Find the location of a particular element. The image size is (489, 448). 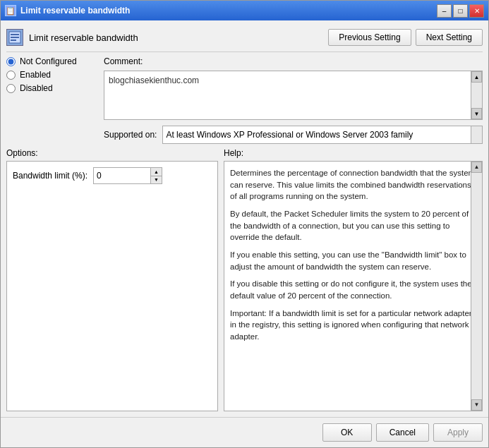

spin-down-button: ▼ is located at coordinates (157, 181).